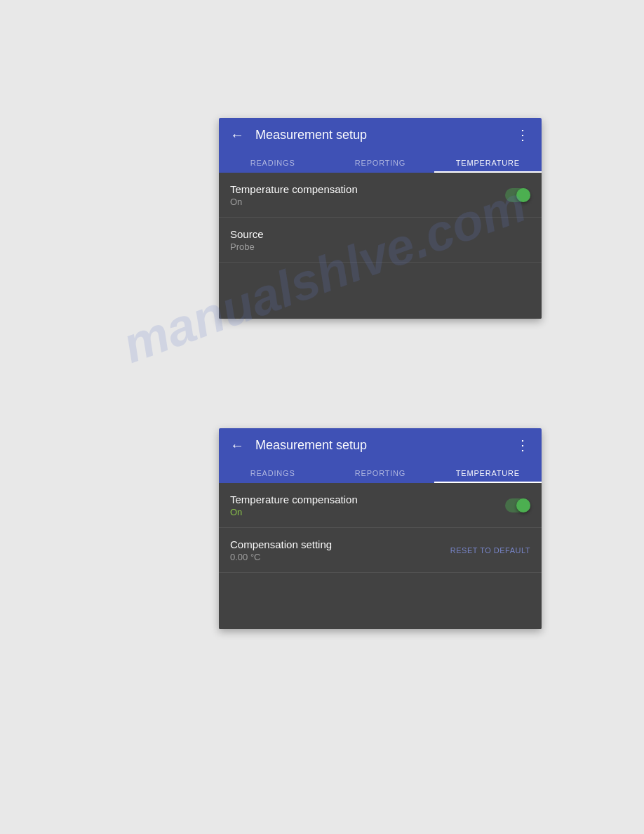  What do you see at coordinates (299, 445) in the screenshot?
I see `panel-bottom-header-left: ← Measurement setup` at bounding box center [299, 445].